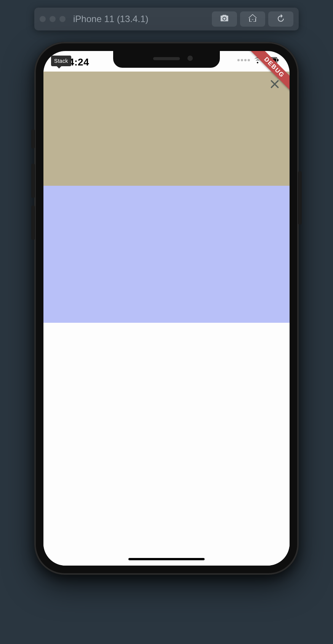 This screenshot has width=333, height=644. What do you see at coordinates (166, 559) in the screenshot?
I see `home-indicator` at bounding box center [166, 559].